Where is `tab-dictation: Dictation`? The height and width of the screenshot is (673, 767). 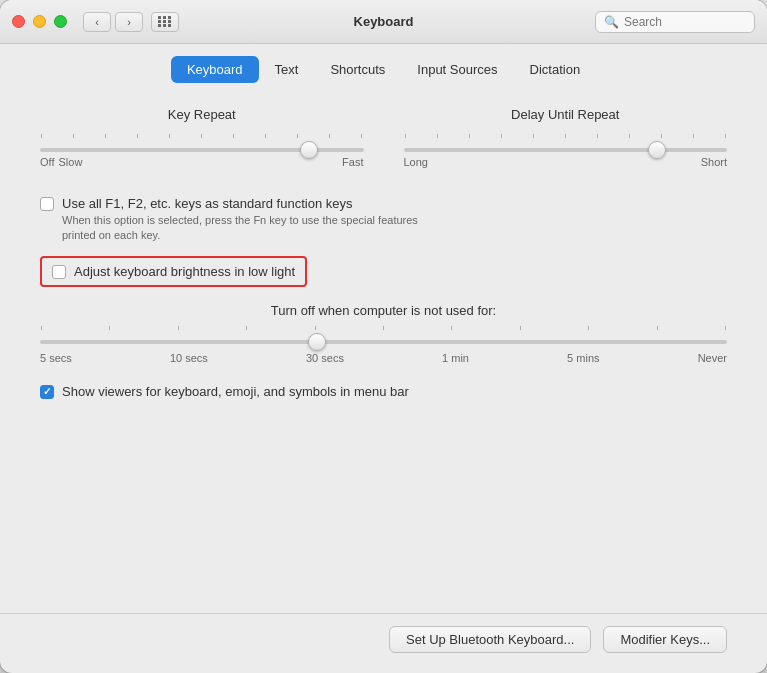 tab-dictation: Dictation is located at coordinates (556, 70).